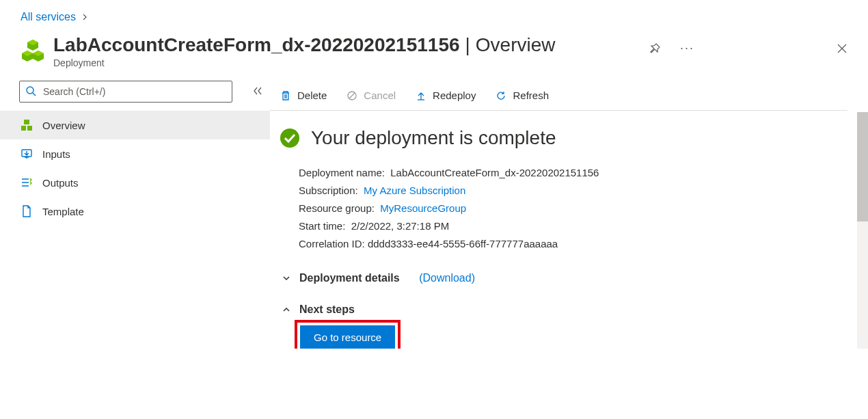  Describe the element at coordinates (446, 96) in the screenshot. I see `redeploy-button: Redeploy` at that location.